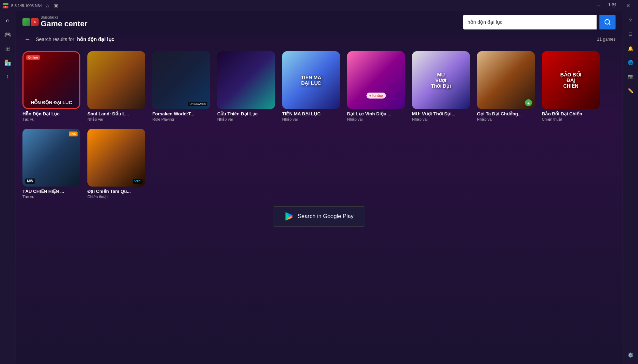 The image size is (638, 364). Describe the element at coordinates (117, 86) in the screenshot. I see `game-card-soul-land: Soul Land: Đấu L...Nhập vai` at that location.